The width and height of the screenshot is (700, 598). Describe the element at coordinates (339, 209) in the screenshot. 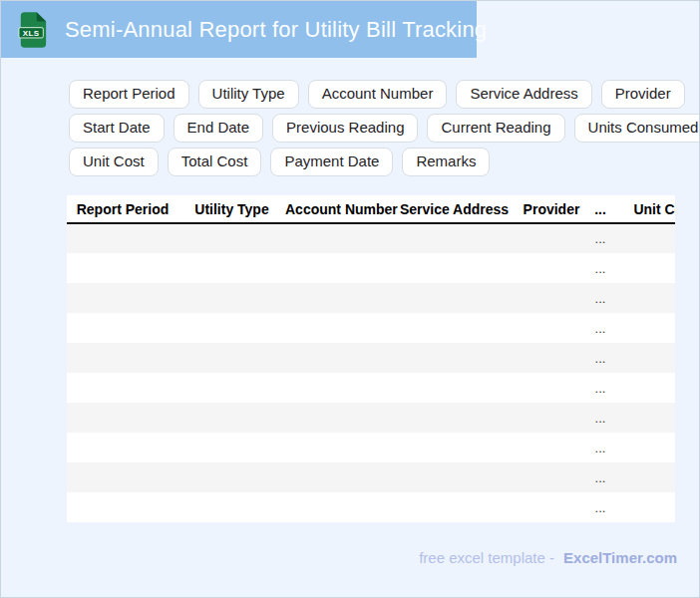

I see `column-header-account-number: Account Number` at that location.